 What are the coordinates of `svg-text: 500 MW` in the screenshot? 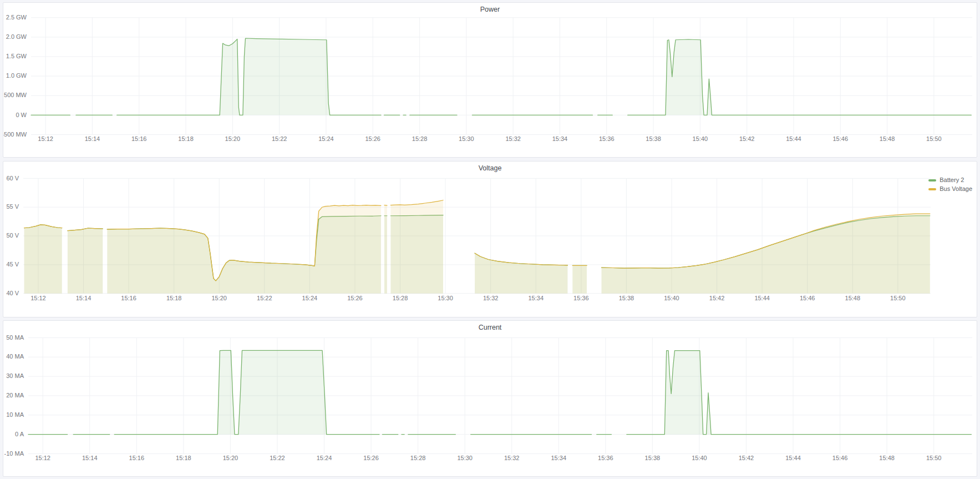 It's located at (16, 95).